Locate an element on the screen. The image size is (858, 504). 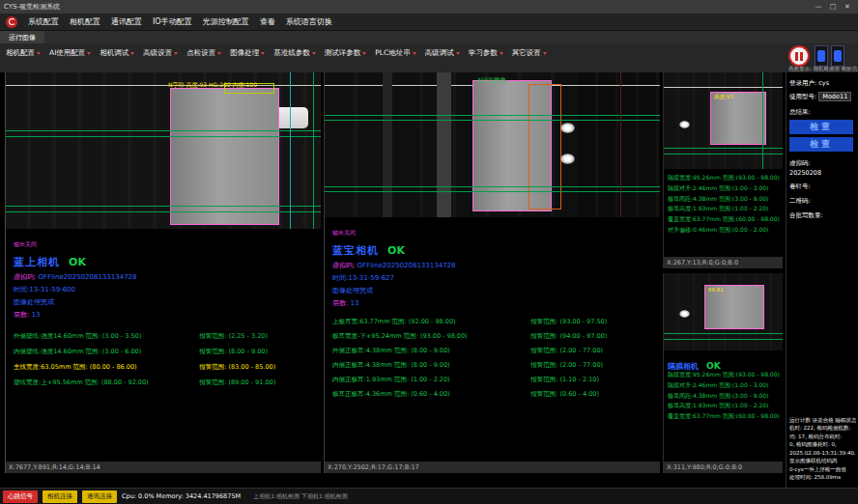
menu-camera-config: 相机配置 is located at coordinates (85, 21).